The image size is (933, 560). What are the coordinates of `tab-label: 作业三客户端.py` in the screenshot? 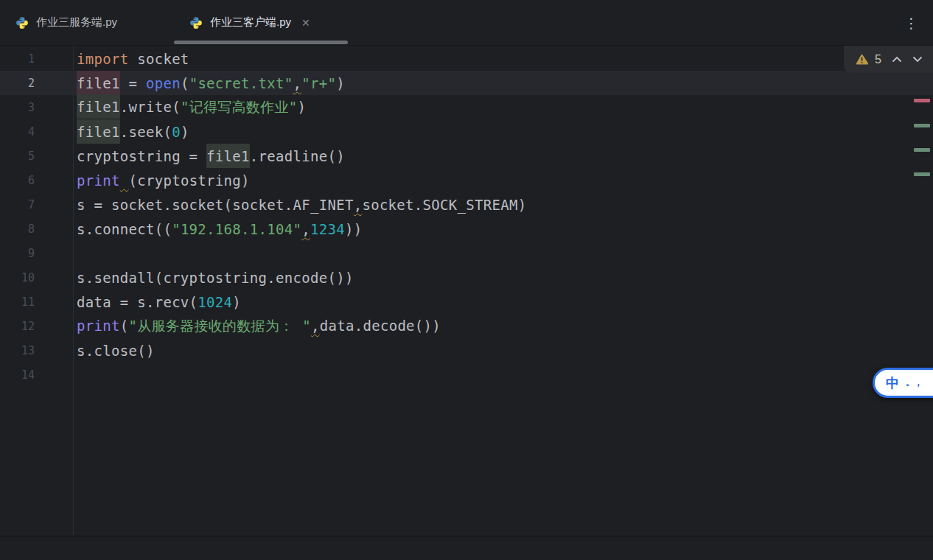 It's located at (251, 22).